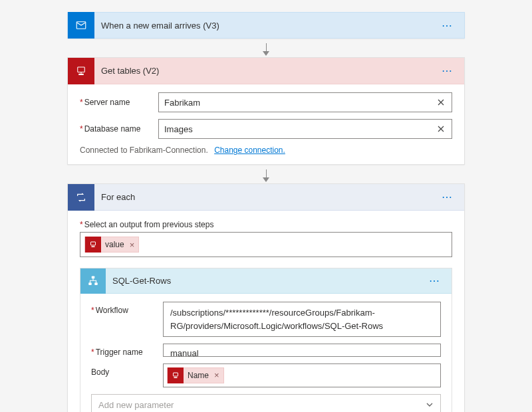  I want to click on trigger-name-value: manual, so click(185, 354).